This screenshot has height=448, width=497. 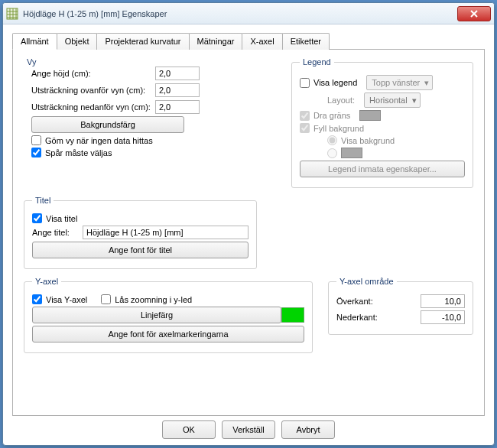 I want to click on group-legend-title: Legend, so click(x=317, y=62).